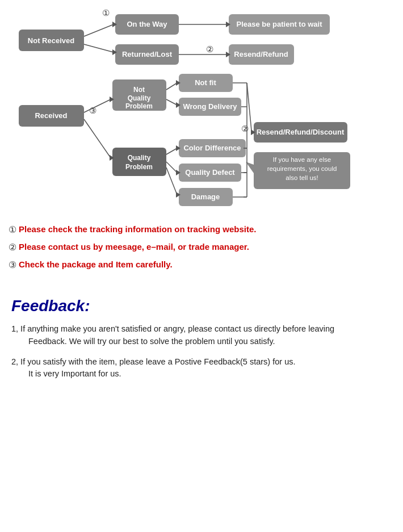 The height and width of the screenshot is (532, 403). What do you see at coordinates (171, 151) in the screenshot?
I see `arrow-qp-cd` at bounding box center [171, 151].